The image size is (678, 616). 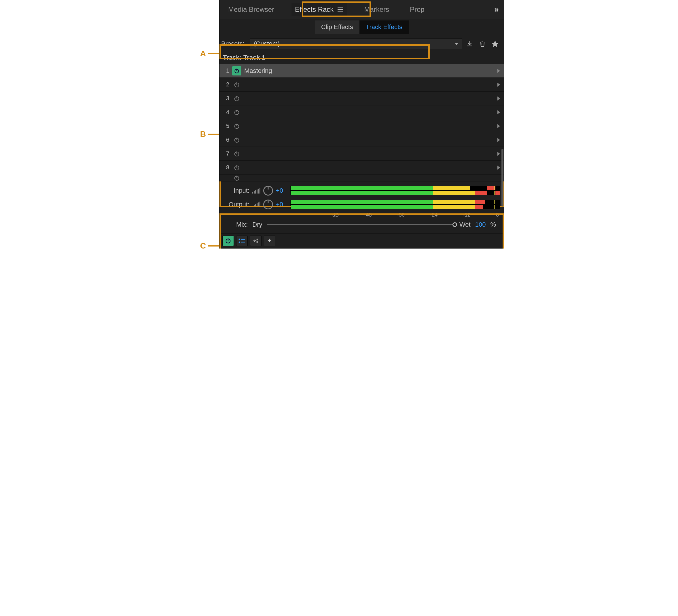 What do you see at coordinates (257, 225) in the screenshot?
I see `mix-dry-label: Dry` at bounding box center [257, 225].